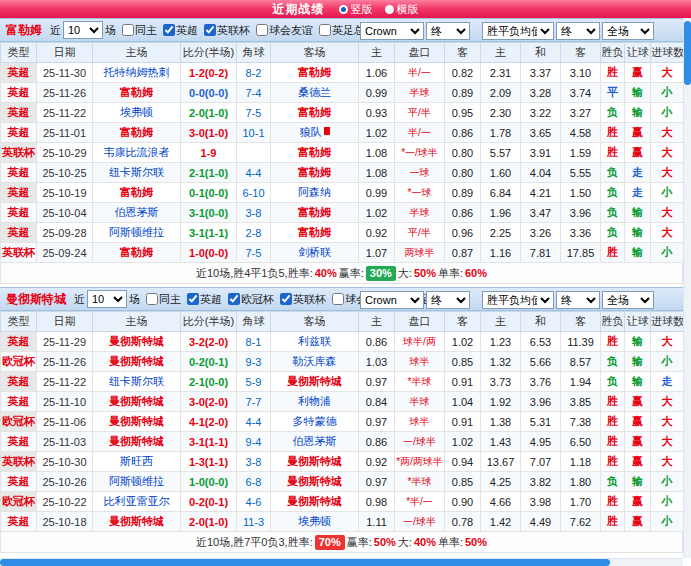  Describe the element at coordinates (315, 421) in the screenshot. I see `away-team-link: 多特蒙德` at that location.